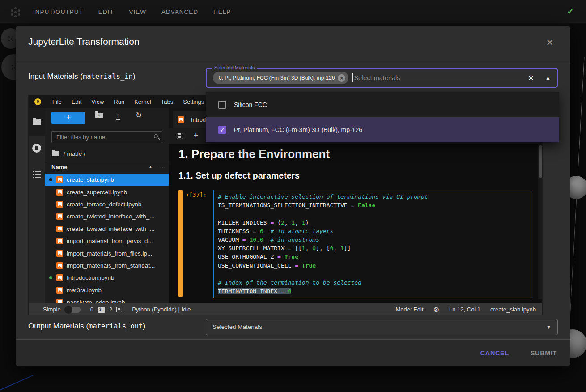  I want to click on code-editor: # Enable interactive selection of termin…, so click(373, 244).